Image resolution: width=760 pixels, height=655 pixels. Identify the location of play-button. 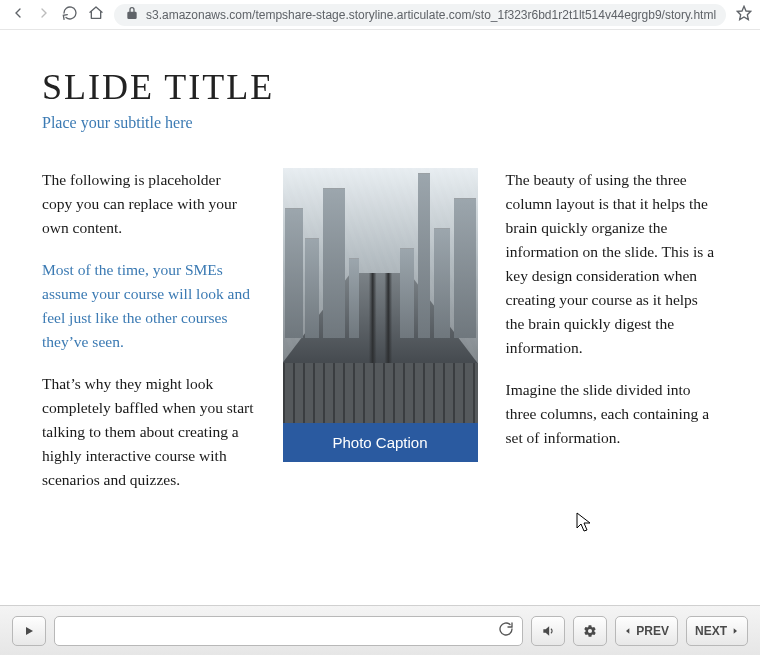
(29, 631).